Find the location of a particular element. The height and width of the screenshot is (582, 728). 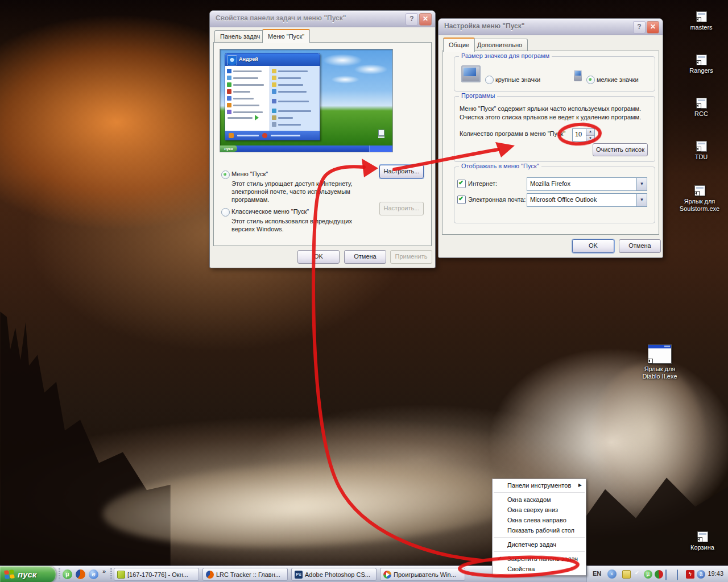

castle-silhouette is located at coordinates (85, 447).